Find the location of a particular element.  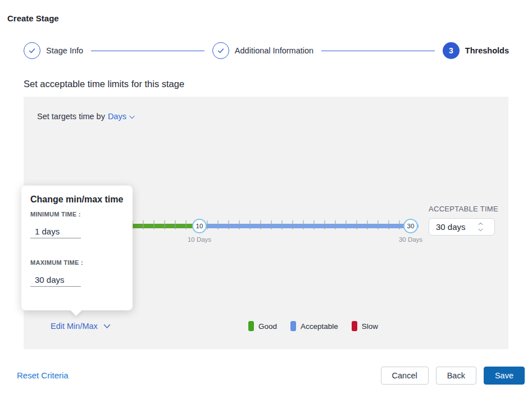

slider-handle-max: 30 is located at coordinates (411, 226).